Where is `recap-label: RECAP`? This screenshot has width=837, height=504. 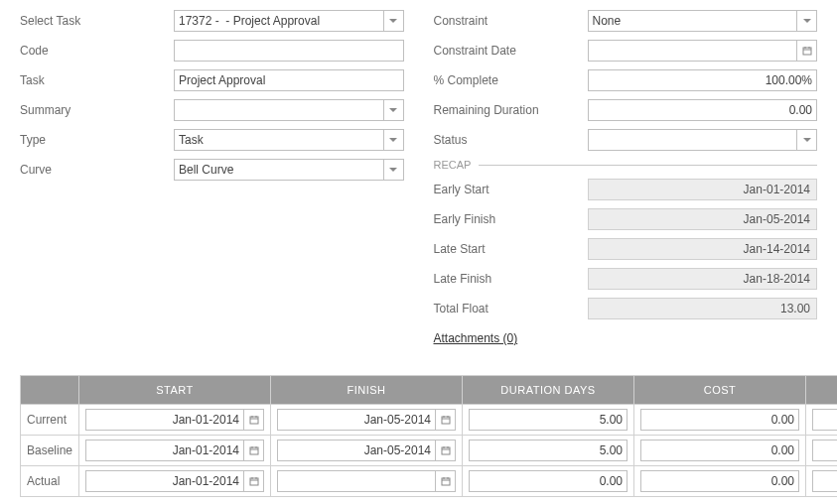 recap-label: RECAP is located at coordinates (453, 165).